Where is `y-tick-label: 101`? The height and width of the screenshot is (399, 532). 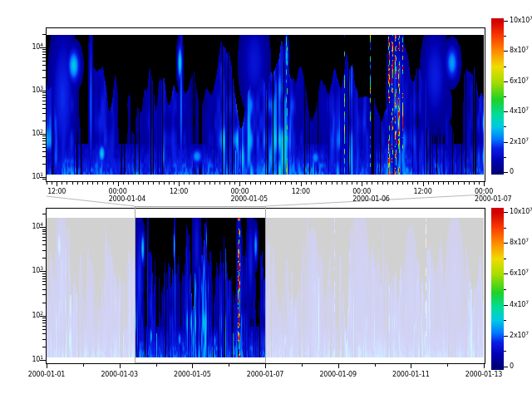
y-tick-label: 101 is located at coordinates (33, 176).